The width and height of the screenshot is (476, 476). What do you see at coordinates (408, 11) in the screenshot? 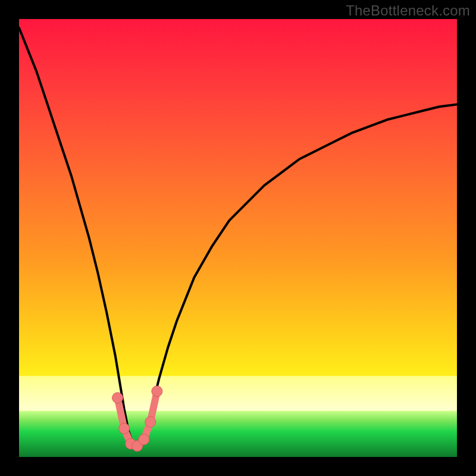
I see `watermark-text: TheBottleneck.com` at bounding box center [408, 11].